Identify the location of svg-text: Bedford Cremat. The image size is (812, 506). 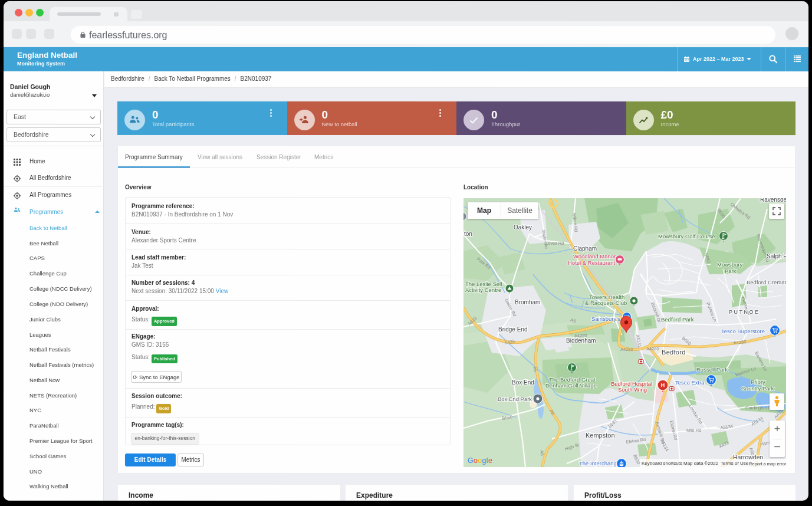
(767, 282).